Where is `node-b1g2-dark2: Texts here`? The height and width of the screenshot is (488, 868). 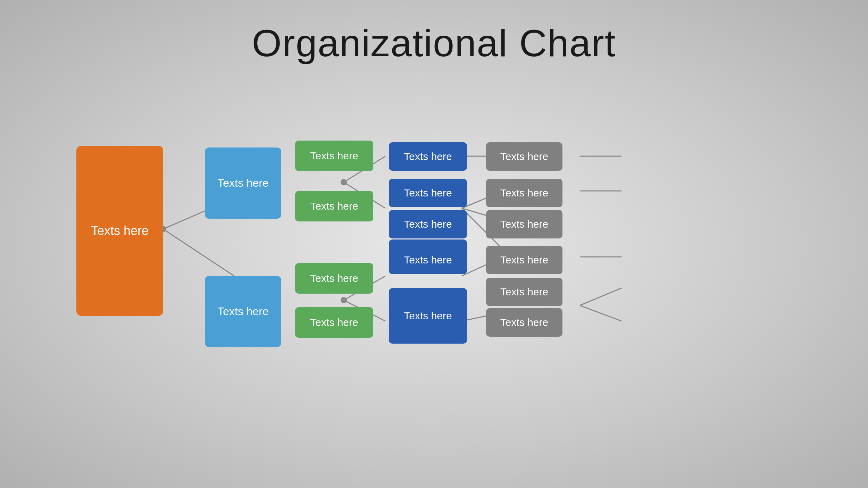 node-b1g2-dark2: Texts here is located at coordinates (428, 224).